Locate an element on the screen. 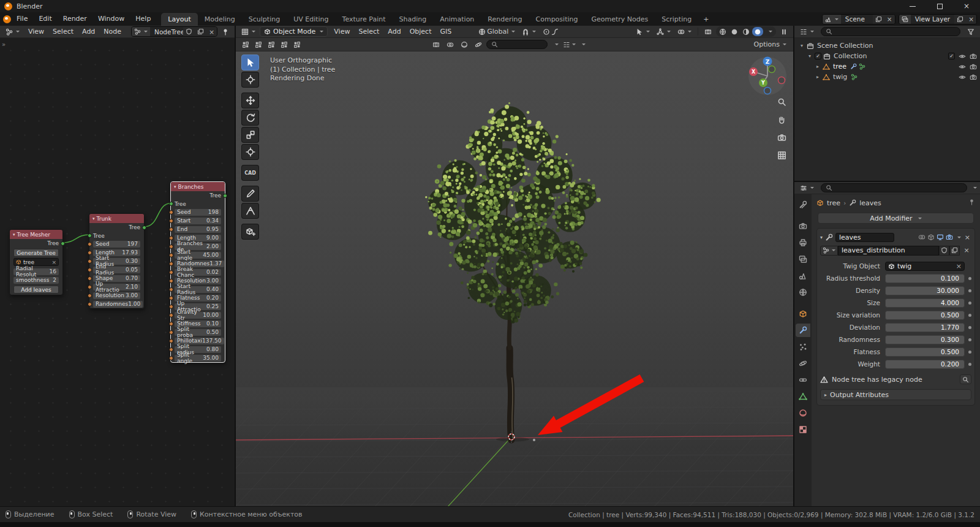 The height and width of the screenshot is (527, 980). shading-rendered-button is located at coordinates (758, 32).